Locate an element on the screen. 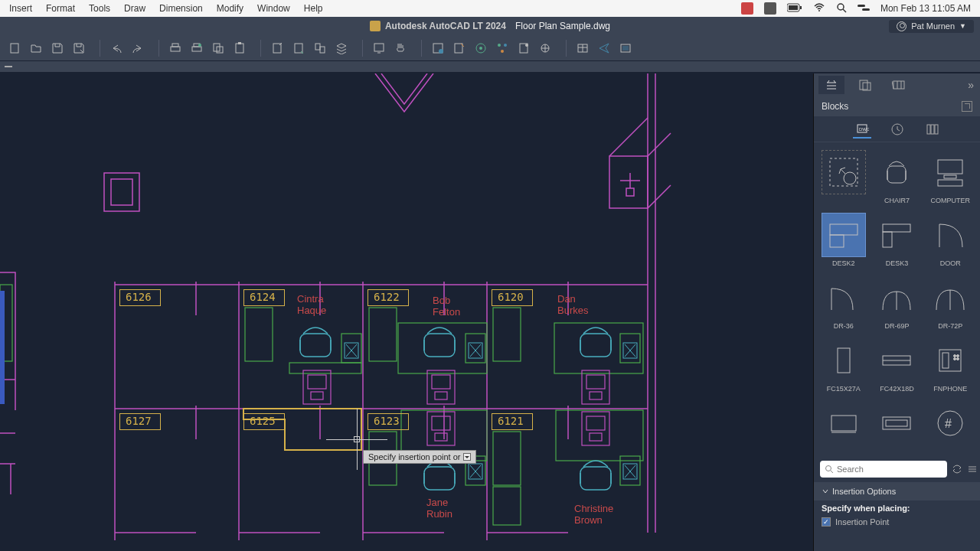  pan-button is located at coordinates (400, 48).